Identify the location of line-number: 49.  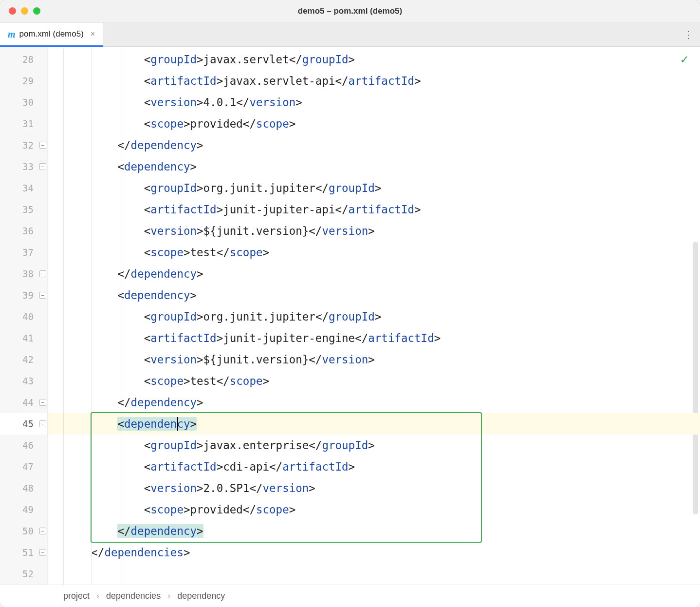
(23, 510).